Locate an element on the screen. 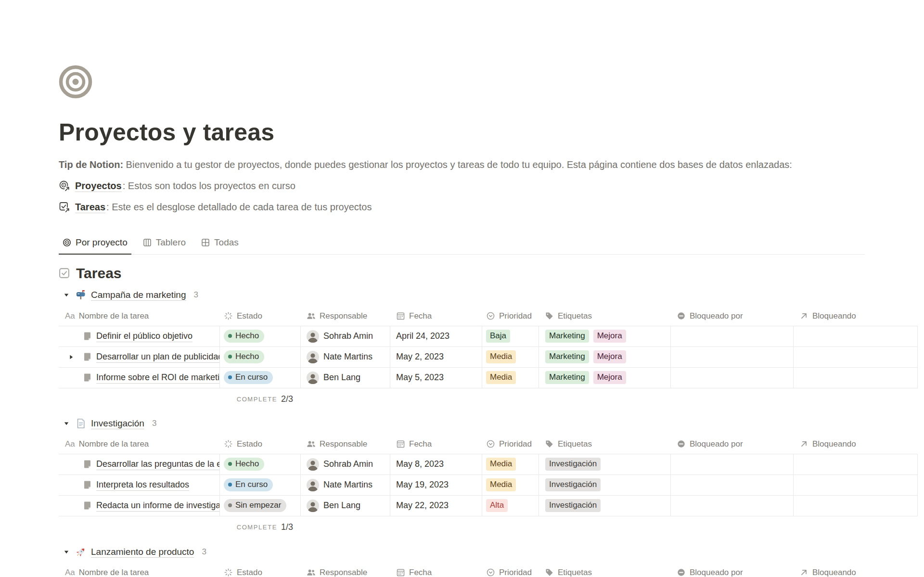  status-dot is located at coordinates (230, 505).